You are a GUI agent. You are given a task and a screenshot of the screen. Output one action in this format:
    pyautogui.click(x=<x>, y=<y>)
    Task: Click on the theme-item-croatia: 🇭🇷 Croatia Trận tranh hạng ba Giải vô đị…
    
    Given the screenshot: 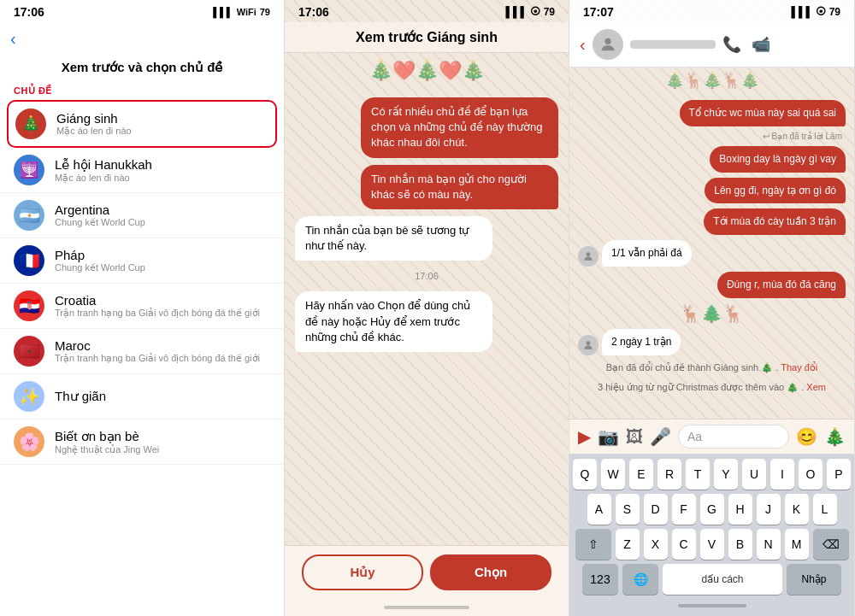 What is the action you would take?
    pyautogui.click(x=142, y=306)
    